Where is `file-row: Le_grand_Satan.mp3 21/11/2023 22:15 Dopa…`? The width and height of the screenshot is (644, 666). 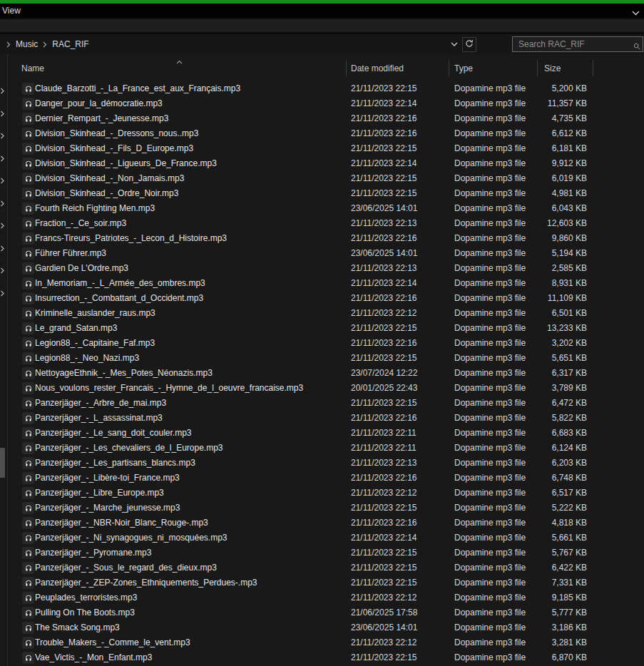
file-row: Le_grand_Satan.mp3 21/11/2023 22:15 Dopa… is located at coordinates (322, 328).